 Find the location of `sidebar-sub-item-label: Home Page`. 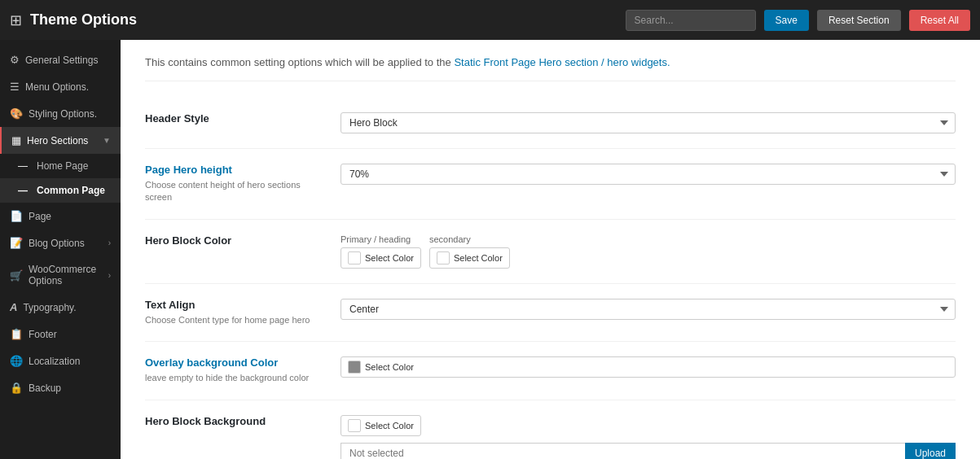

sidebar-sub-item-label: Home Page is located at coordinates (62, 166).